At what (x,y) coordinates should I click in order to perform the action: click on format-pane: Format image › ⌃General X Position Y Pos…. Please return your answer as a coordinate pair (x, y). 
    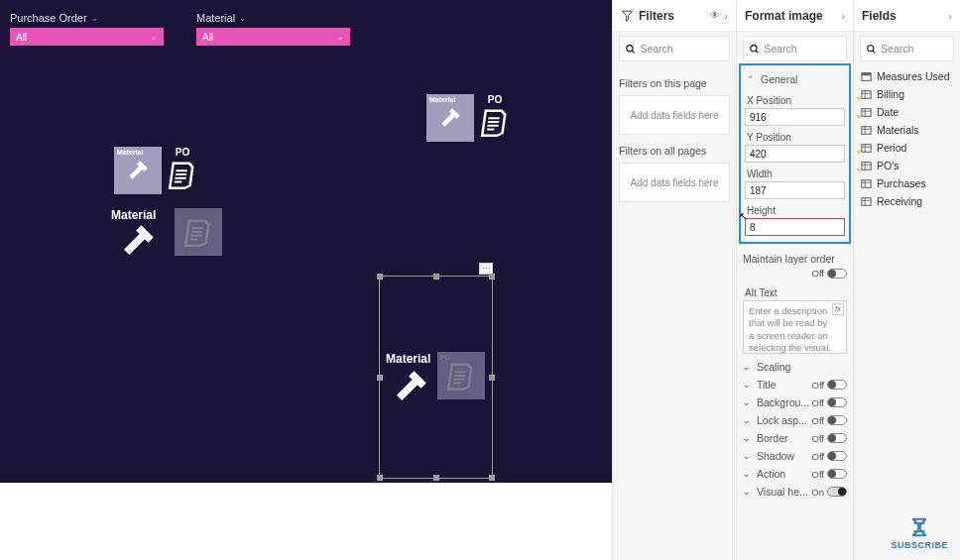
    Looking at the image, I should click on (794, 280).